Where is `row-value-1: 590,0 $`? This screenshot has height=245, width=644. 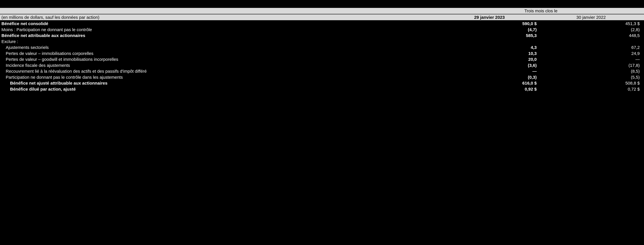
row-value-1: 590,0 $ is located at coordinates (490, 24).